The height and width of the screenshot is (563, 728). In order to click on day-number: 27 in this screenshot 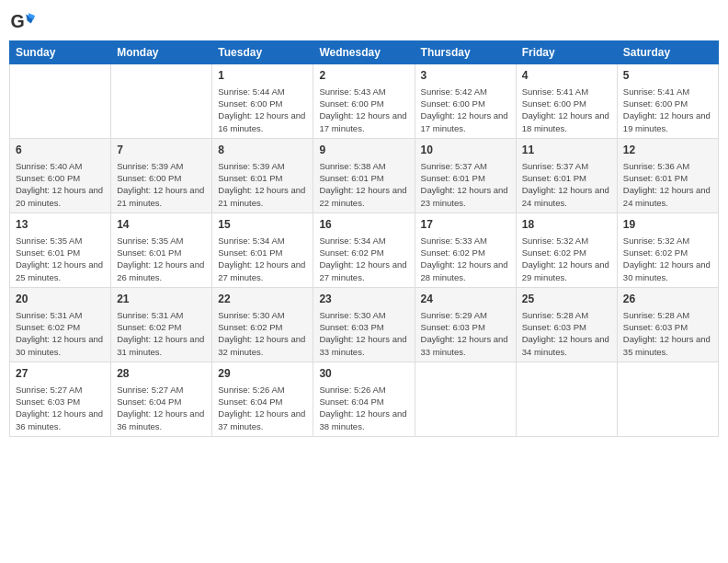, I will do `click(61, 373)`.